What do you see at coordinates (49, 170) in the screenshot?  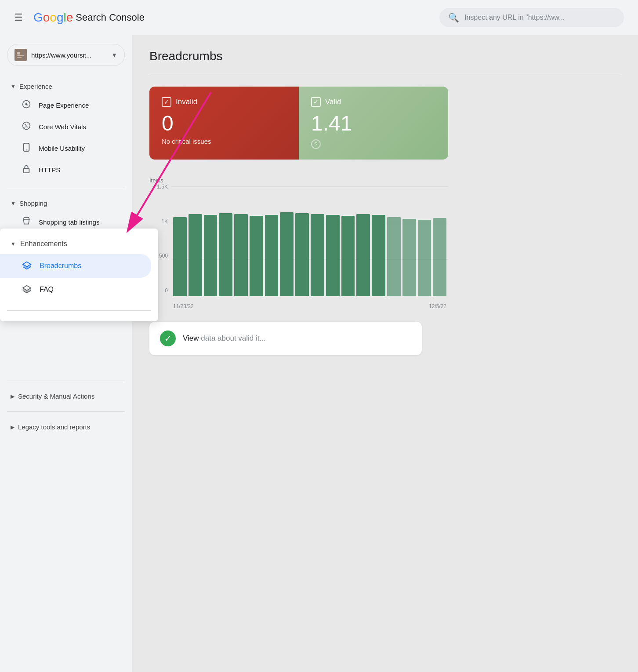 I see `https-label: HTTPS` at bounding box center [49, 170].